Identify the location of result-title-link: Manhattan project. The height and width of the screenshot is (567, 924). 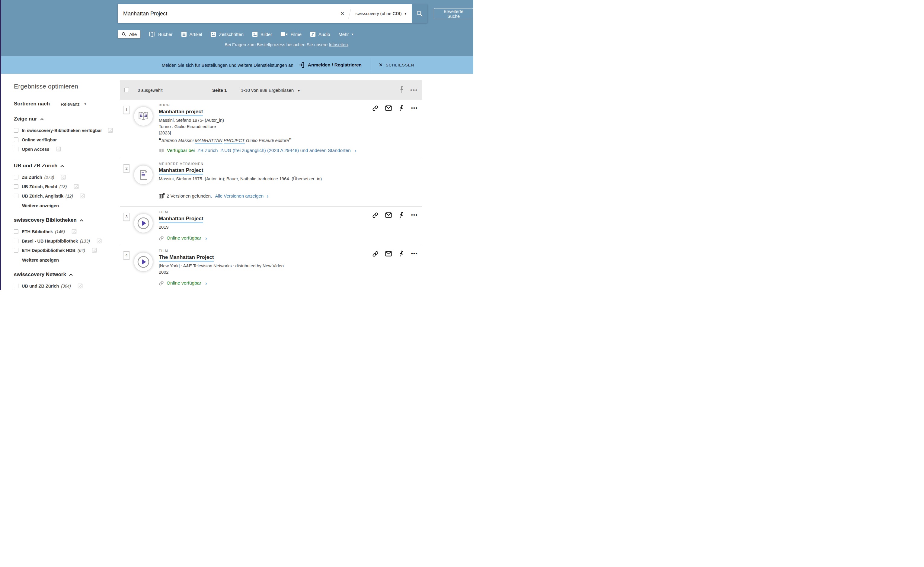
(181, 113).